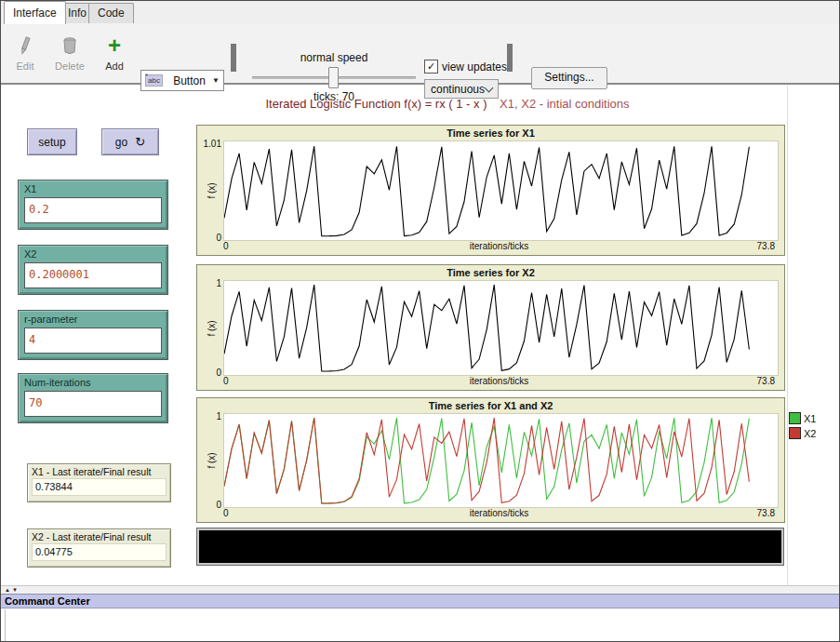  What do you see at coordinates (465, 67) in the screenshot?
I see `view-updates-group: ✓ view updates` at bounding box center [465, 67].